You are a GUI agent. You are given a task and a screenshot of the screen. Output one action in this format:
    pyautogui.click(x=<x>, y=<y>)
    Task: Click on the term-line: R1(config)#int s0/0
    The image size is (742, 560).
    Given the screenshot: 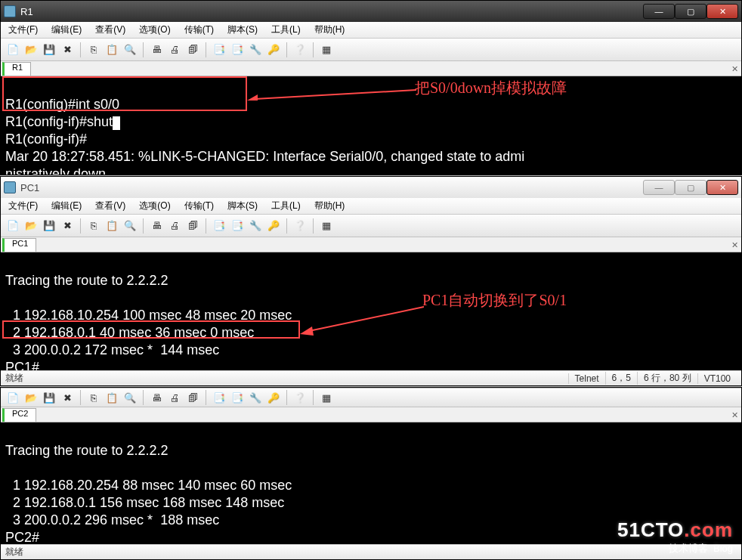 What is the action you would take?
    pyautogui.click(x=62, y=104)
    